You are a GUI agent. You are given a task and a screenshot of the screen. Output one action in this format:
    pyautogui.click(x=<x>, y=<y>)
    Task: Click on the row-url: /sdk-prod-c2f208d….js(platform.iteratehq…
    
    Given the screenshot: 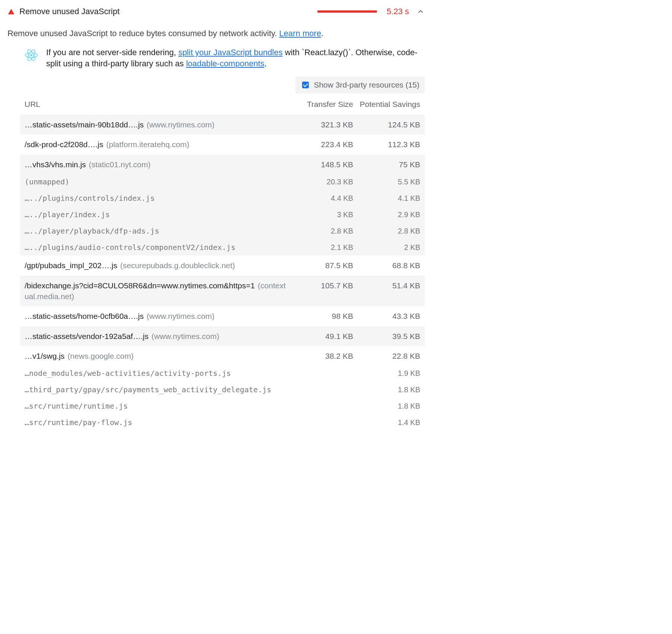 What is the action you would take?
    pyautogui.click(x=155, y=145)
    